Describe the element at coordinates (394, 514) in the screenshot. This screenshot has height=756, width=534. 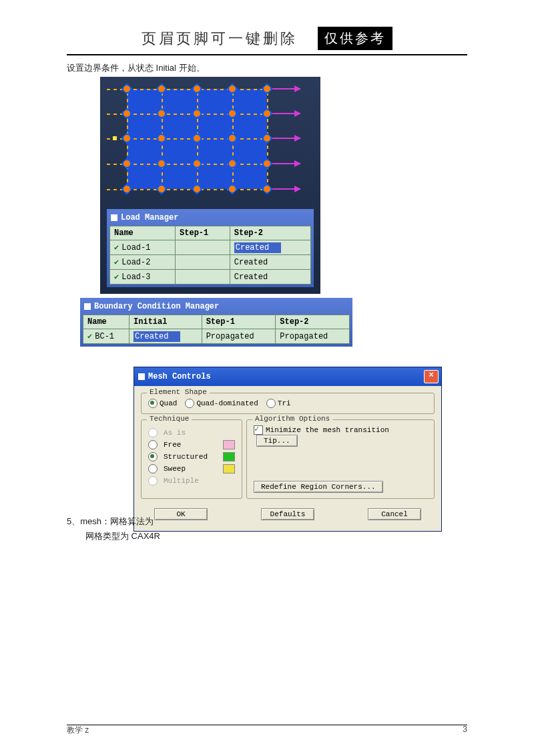
I see `cancel-button: Cancel` at that location.